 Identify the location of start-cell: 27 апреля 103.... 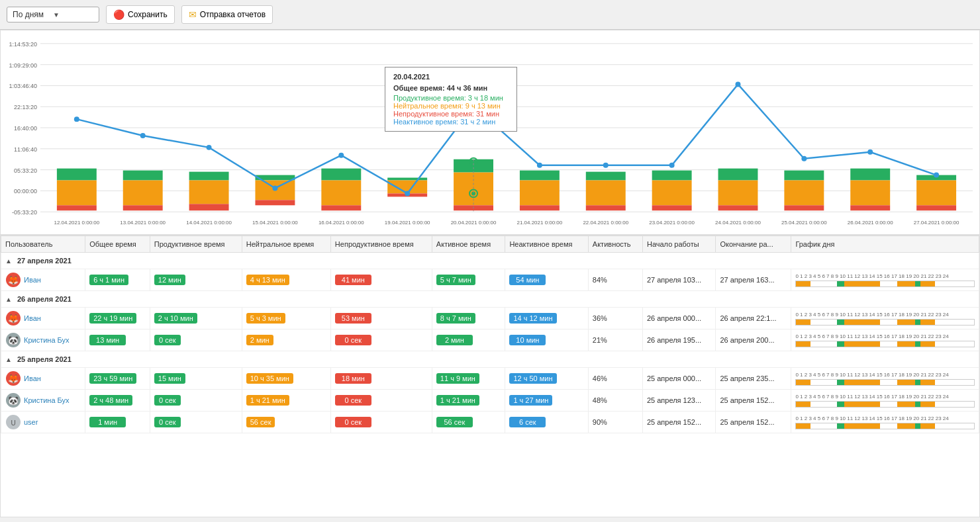
(679, 281).